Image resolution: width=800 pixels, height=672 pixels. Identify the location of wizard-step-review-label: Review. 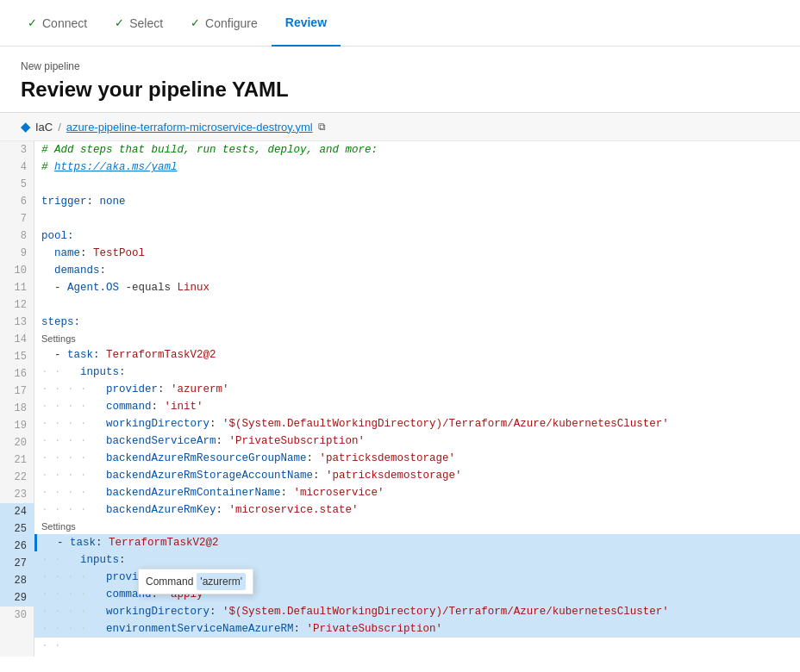
(306, 22).